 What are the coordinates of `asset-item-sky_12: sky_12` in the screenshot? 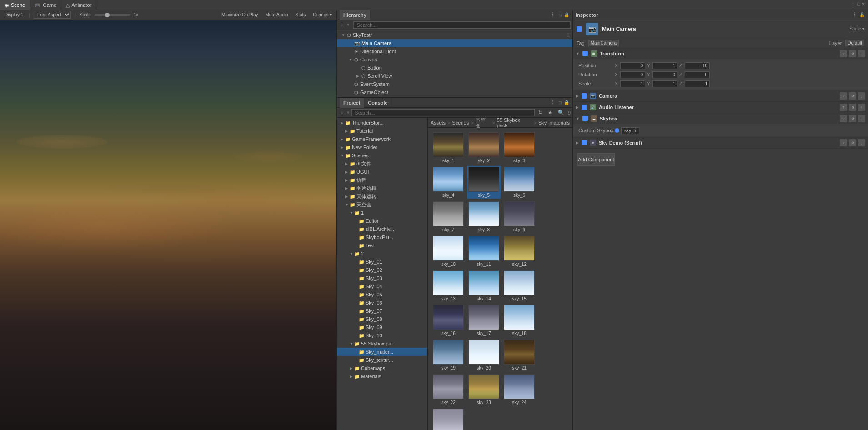 It's located at (519, 251).